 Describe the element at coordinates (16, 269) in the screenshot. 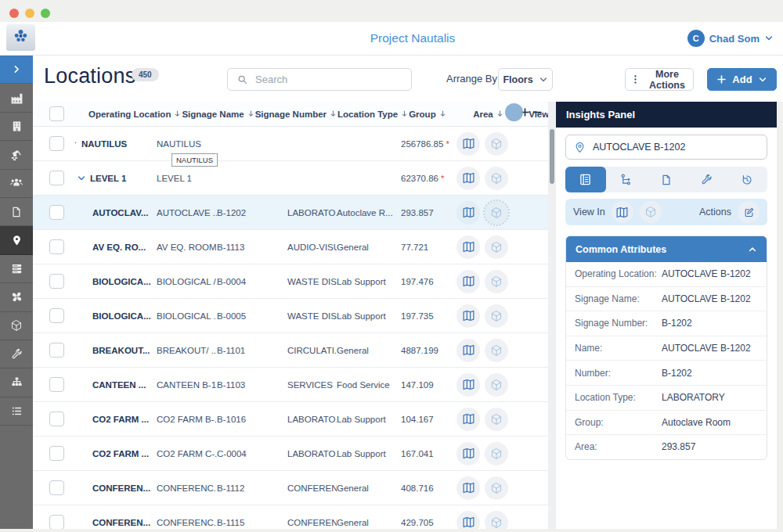

I see `sidebar-item-assets` at that location.